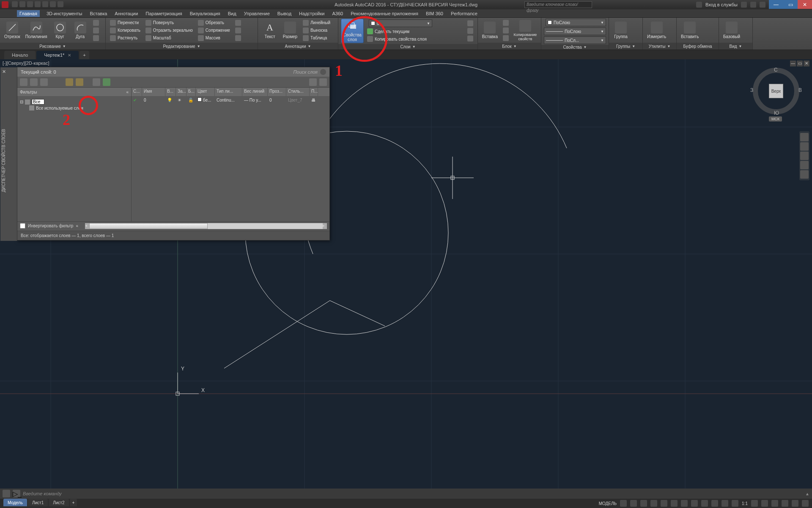 The image size is (812, 508). What do you see at coordinates (38, 102) in the screenshot?
I see `tree-all-input` at bounding box center [38, 102].